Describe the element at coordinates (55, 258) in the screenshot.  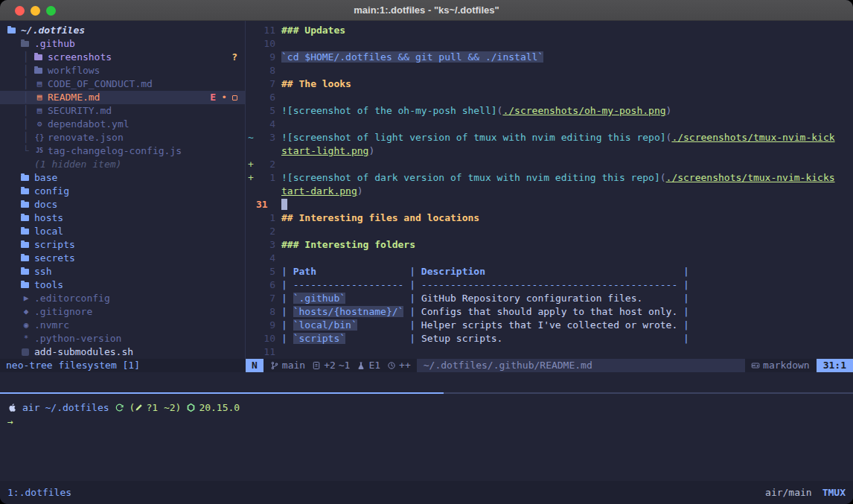
I see `tree-item-label: secrets` at that location.